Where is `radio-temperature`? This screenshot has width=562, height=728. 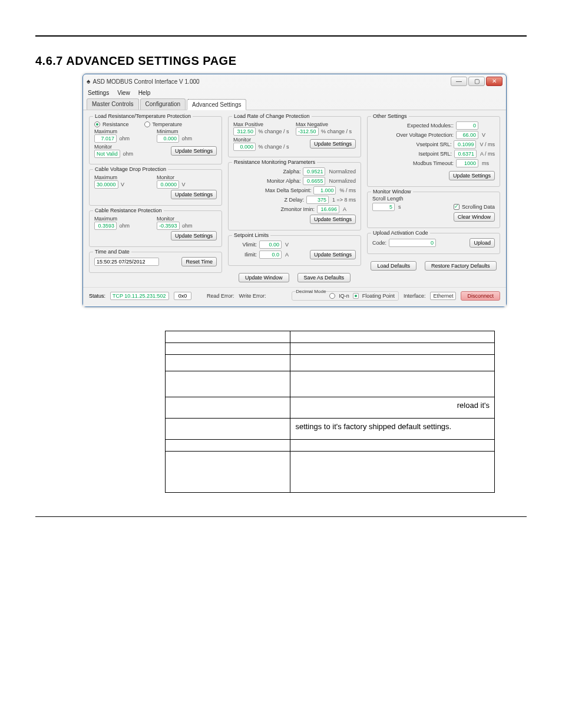 radio-temperature is located at coordinates (147, 124).